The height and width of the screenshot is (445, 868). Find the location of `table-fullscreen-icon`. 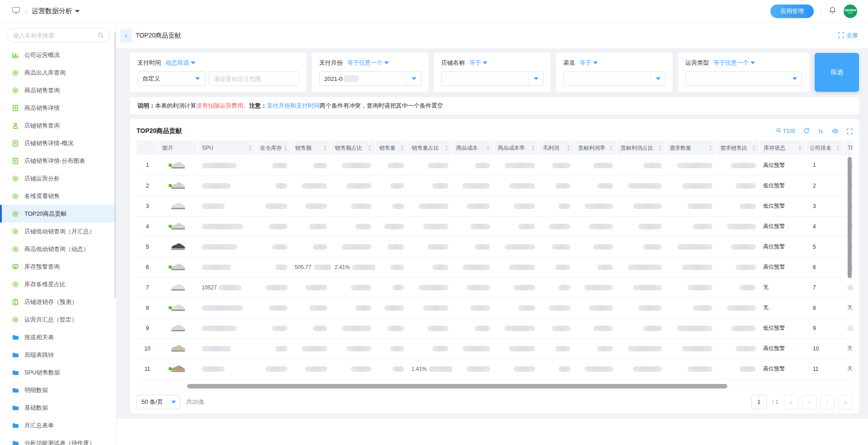

table-fullscreen-icon is located at coordinates (850, 131).